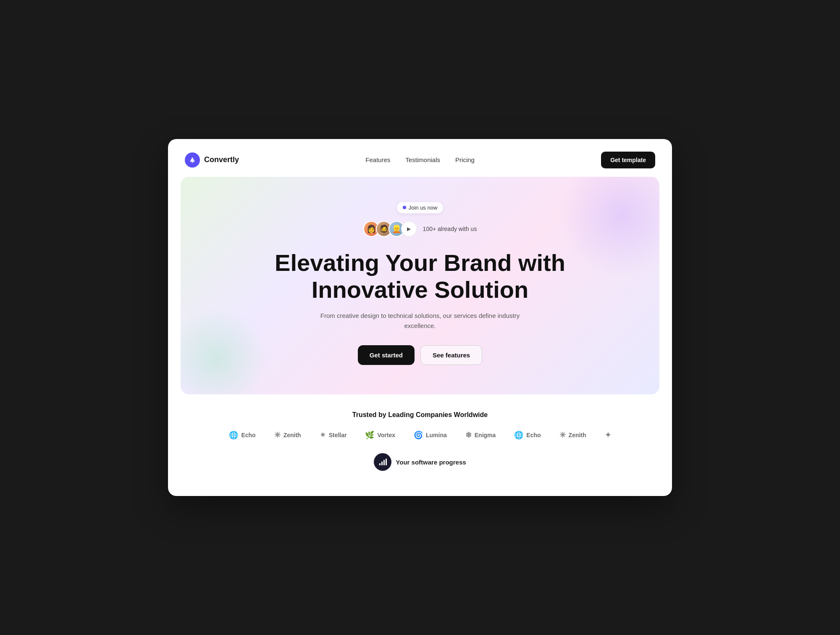 The width and height of the screenshot is (840, 635). I want to click on nav-item-features: Features, so click(378, 160).